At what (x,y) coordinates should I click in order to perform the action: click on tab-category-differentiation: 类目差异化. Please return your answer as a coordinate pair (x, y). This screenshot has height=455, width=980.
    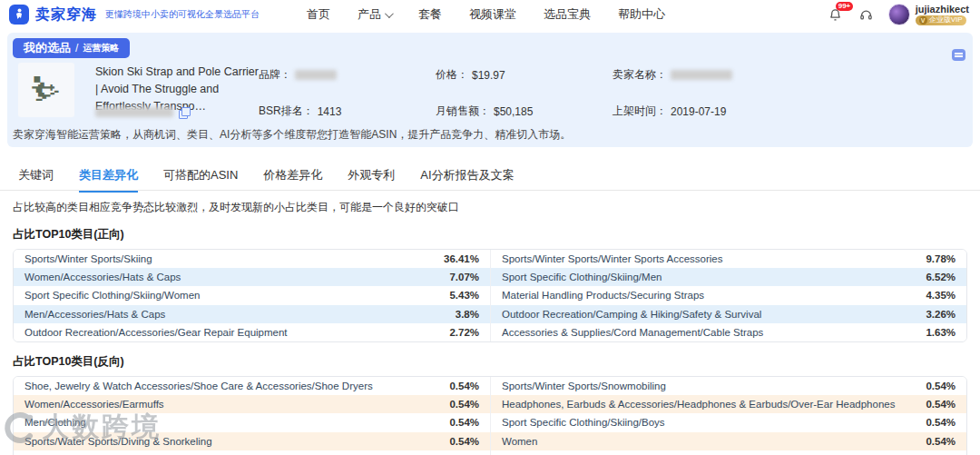
    Looking at the image, I should click on (109, 180).